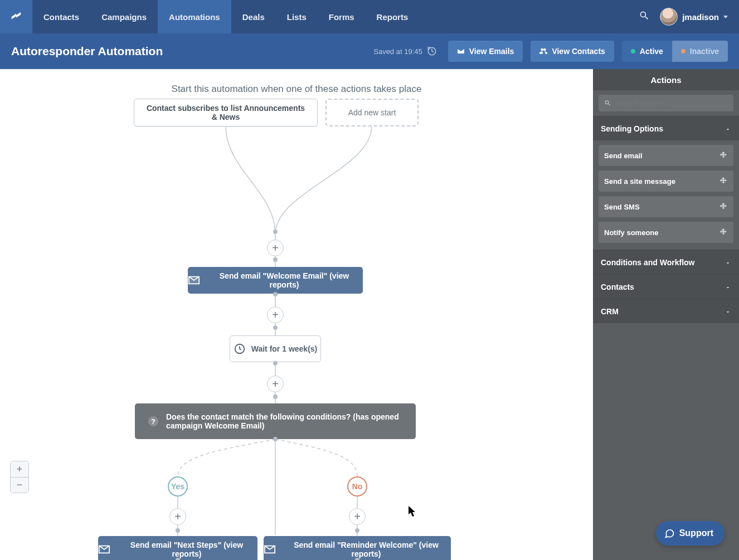 Image resolution: width=739 pixels, height=560 pixels. What do you see at coordinates (296, 17) in the screenshot?
I see `nav-lists: Lists` at bounding box center [296, 17].